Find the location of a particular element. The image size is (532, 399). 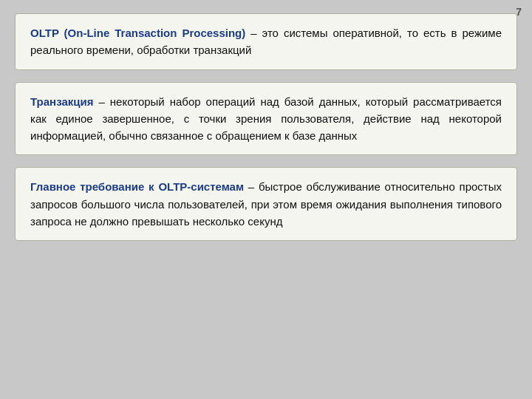

card-oltp-bold: OLTP (On-Line Transaction Processing) is located at coordinates (137, 33).